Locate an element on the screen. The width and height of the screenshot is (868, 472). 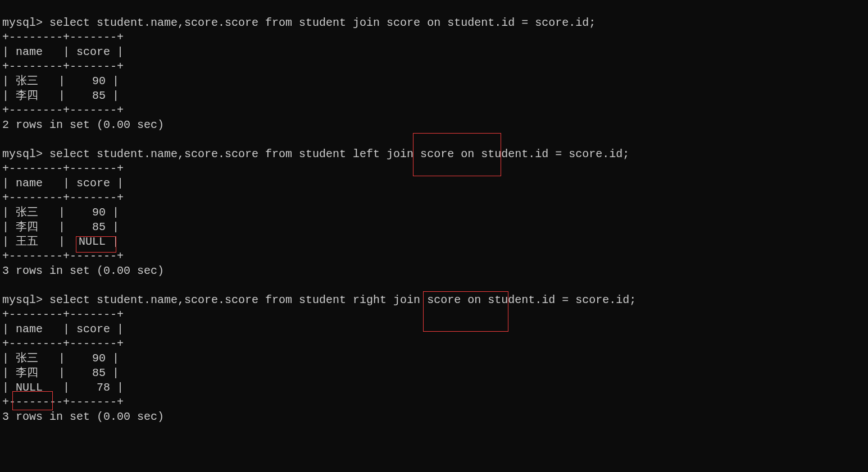
sql-query-2: select student.name,score.score from stu… is located at coordinates (339, 154).